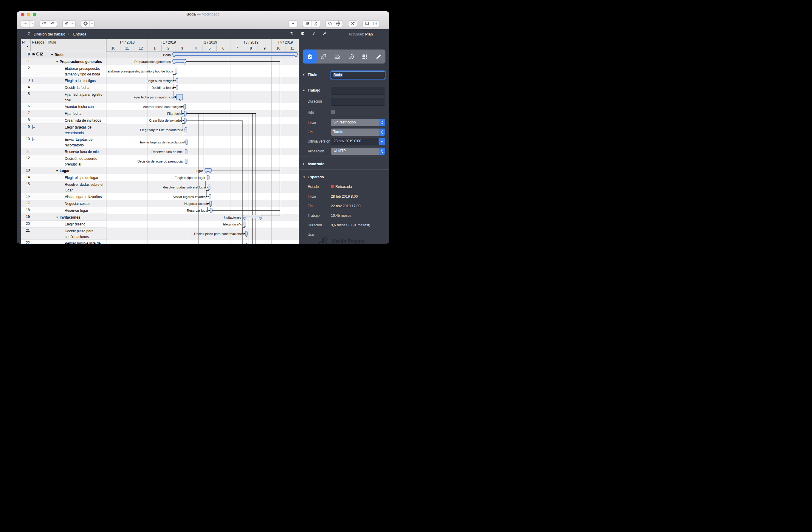 This screenshot has height=532, width=812. I want to click on table-row: 1▼Preparaciones generales, so click(63, 61).